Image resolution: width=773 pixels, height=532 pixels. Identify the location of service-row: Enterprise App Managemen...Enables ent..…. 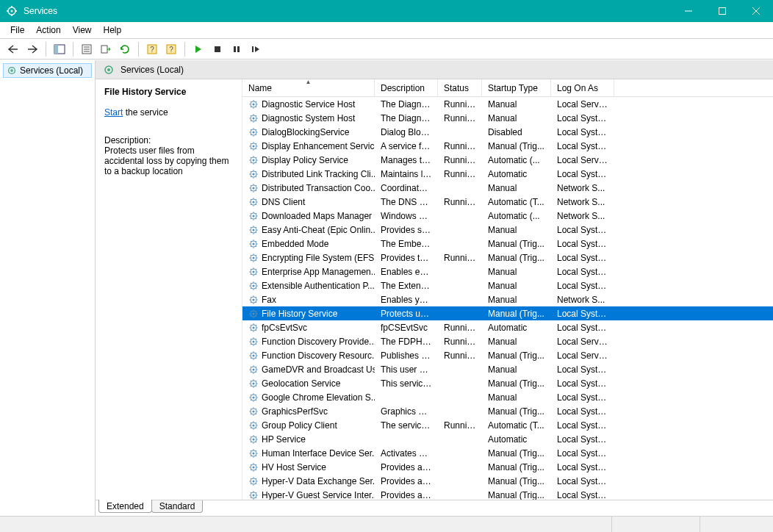
(508, 272).